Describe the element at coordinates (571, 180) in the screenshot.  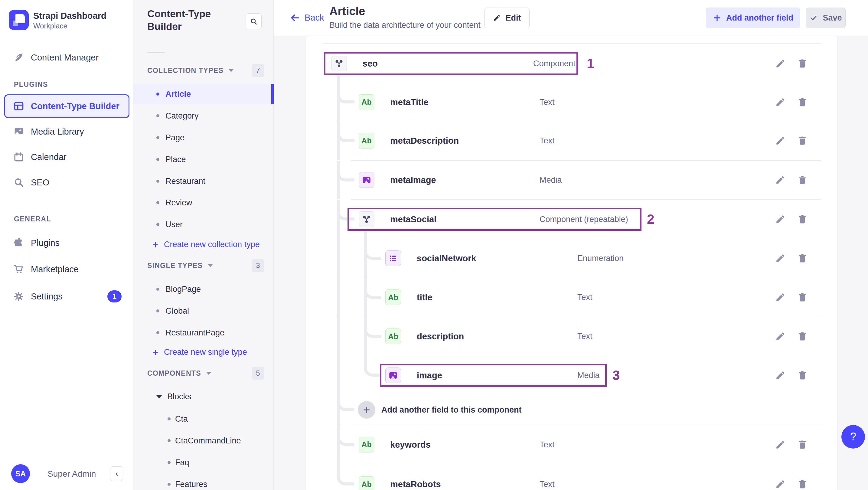
I see `field-row-metaImage: metaImageMedia` at that location.